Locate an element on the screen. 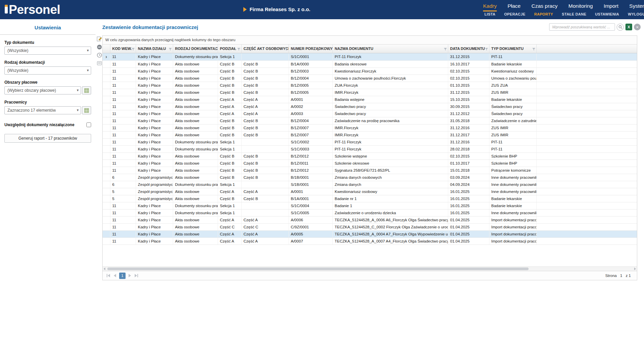  preview-icon is located at coordinates (99, 63).